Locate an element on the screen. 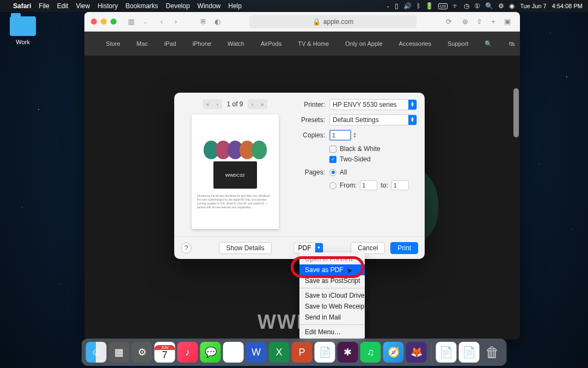 Image resolution: width=588 pixels, height=368 pixels. menu-edit-menu: Edit Menu… is located at coordinates (332, 332).